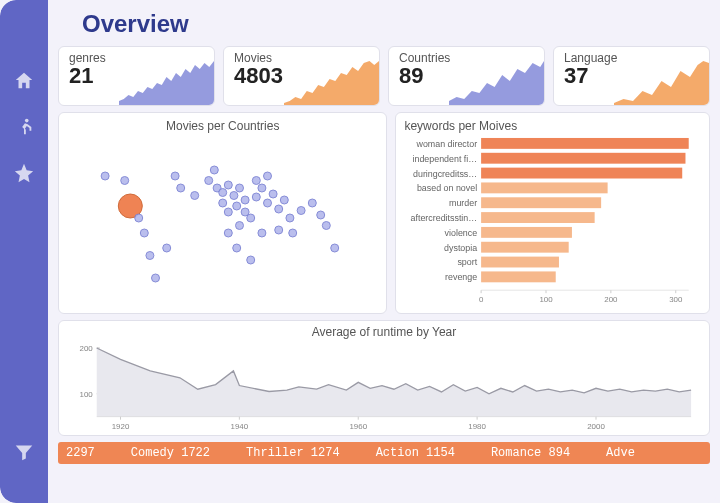 The width and height of the screenshot is (720, 503). I want to click on svg-text: 1960, so click(358, 426).